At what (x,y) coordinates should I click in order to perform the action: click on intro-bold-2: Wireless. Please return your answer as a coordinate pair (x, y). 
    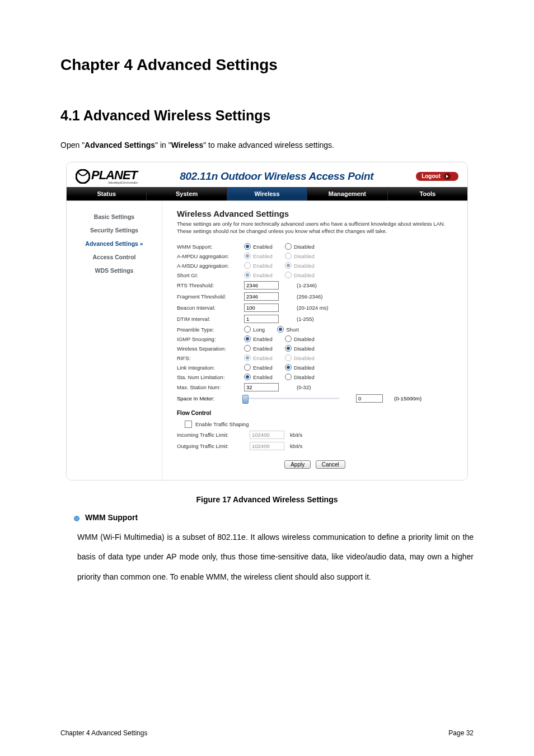
    Looking at the image, I should click on (187, 145).